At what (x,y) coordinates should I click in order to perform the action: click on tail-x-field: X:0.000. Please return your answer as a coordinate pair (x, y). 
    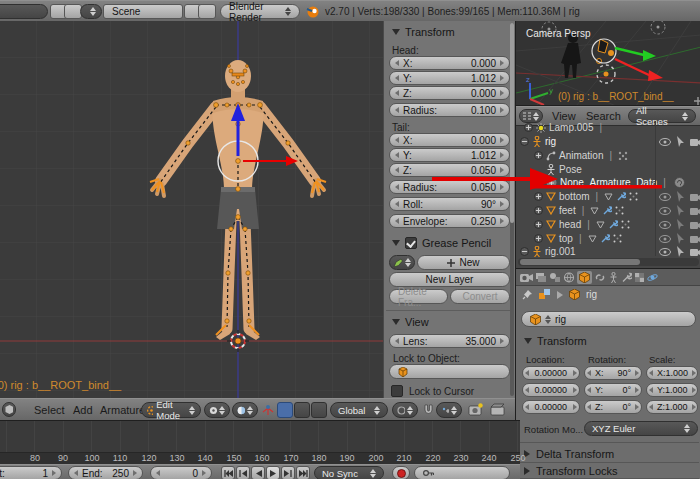
    Looking at the image, I should click on (450, 140).